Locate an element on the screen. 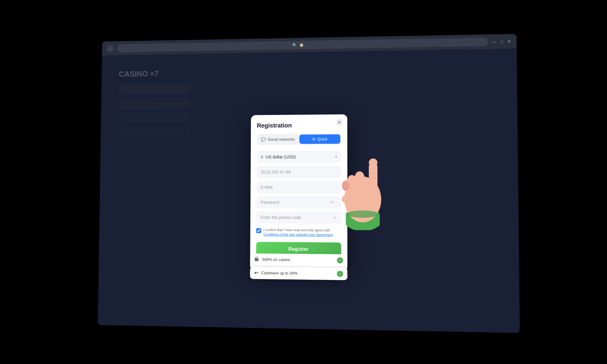 This screenshot has height=364, width=607. phone-required-icon: • is located at coordinates (336, 172).